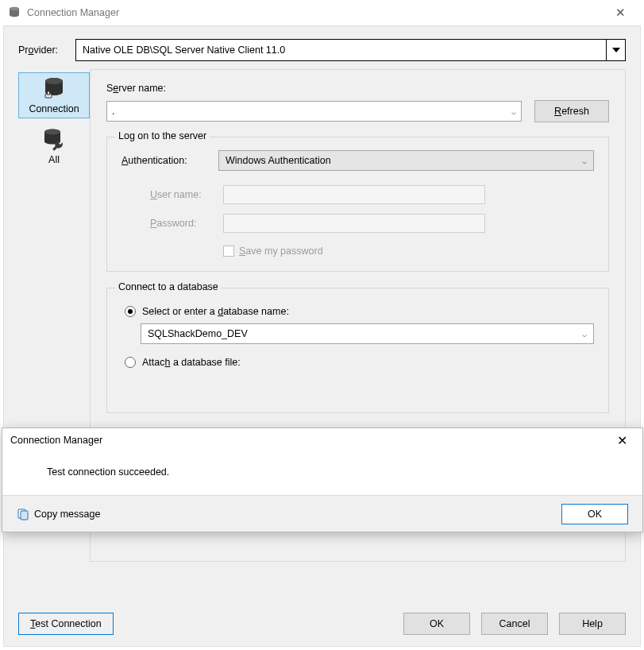  Describe the element at coordinates (359, 362) in the screenshot. I see `radio-attach-file: Attach a database file:` at that location.